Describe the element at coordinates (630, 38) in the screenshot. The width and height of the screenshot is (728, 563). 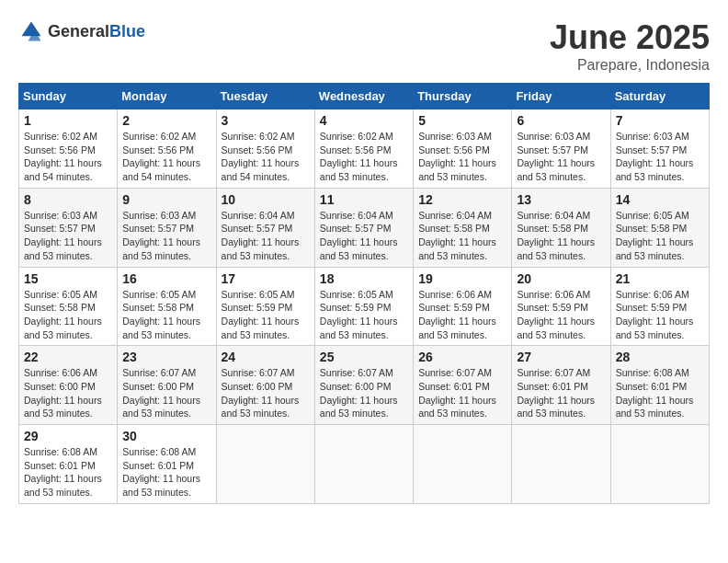
I see `calendar-title: June 2025` at that location.